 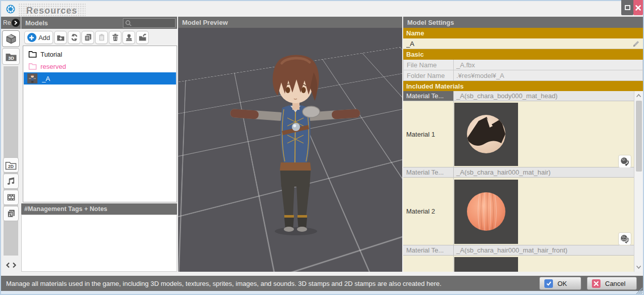 What do you see at coordinates (129, 37) in the screenshot?
I see `stamp-icon` at bounding box center [129, 37].